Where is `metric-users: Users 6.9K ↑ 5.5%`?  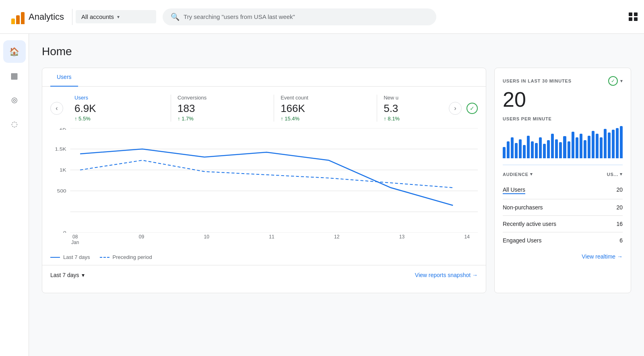 metric-users: Users 6.9K ↑ 5.5% is located at coordinates (119, 108).